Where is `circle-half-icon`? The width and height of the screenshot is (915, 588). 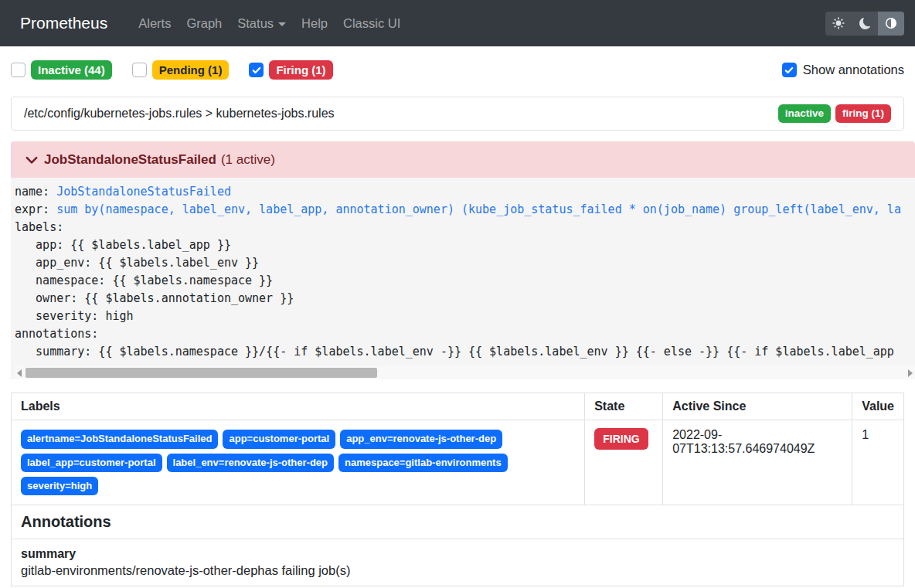 circle-half-icon is located at coordinates (891, 23).